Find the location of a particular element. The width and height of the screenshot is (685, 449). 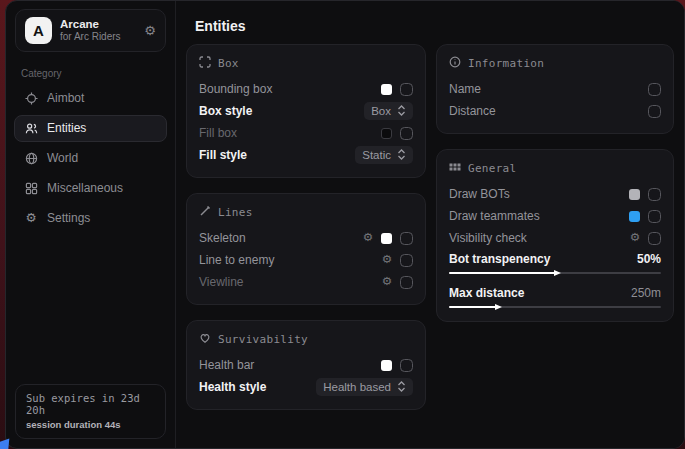

line-to-enemy-row: Line to enemy ⚙ is located at coordinates (306, 260).